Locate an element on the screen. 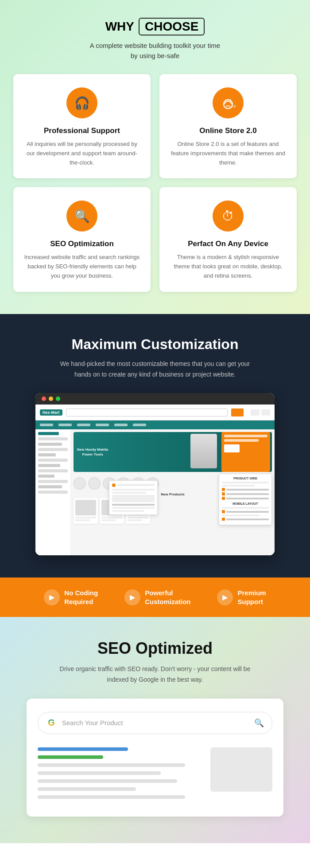  feature-desc-seo: Increased website traffic and search ran… is located at coordinates (82, 267).